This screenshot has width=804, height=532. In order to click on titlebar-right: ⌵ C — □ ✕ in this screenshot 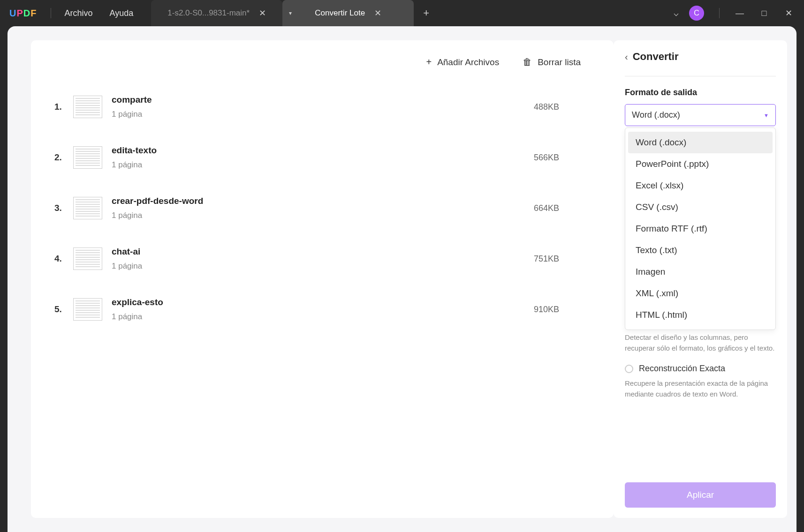, I will do `click(739, 13)`.